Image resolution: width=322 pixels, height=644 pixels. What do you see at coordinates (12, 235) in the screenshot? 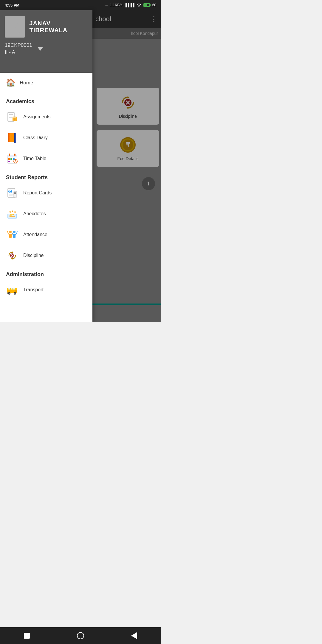
I see `attendance-icon` at bounding box center [12, 235].